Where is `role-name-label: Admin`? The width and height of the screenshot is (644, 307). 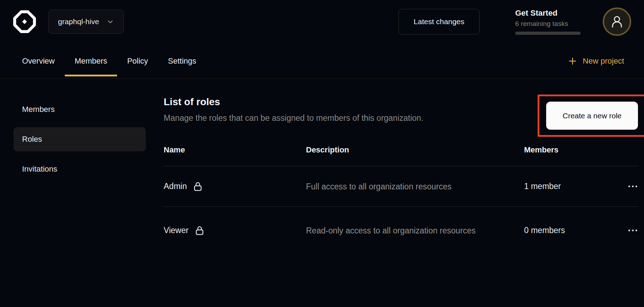
role-name-label: Admin is located at coordinates (175, 186).